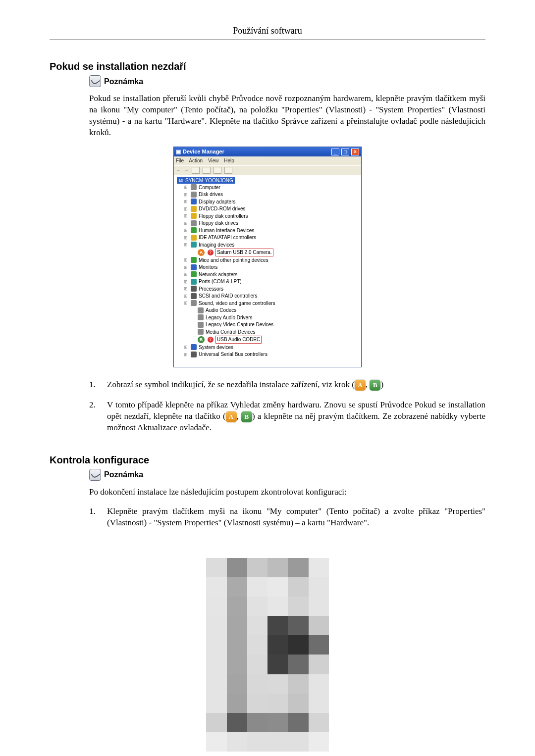 This screenshot has width=535, height=756. Describe the element at coordinates (206, 181) in the screenshot. I see `dm-root-node: 🖥 SYNCM-YOONJONG` at that location.